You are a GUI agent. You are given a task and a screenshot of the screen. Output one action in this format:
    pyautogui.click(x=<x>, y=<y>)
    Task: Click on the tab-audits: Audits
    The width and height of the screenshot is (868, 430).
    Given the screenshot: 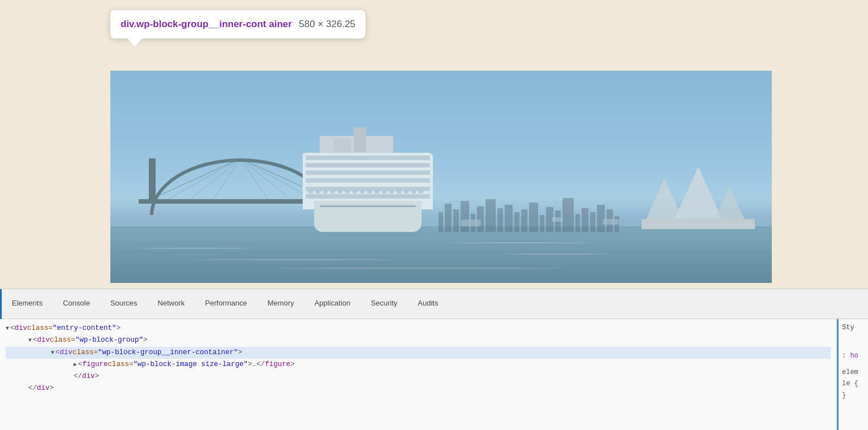 What is the action you would take?
    pyautogui.click(x=428, y=304)
    